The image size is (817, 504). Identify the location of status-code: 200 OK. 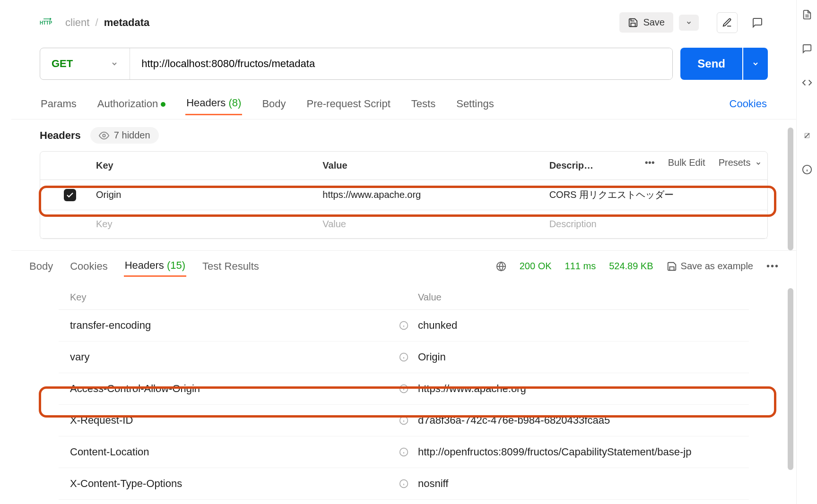
(536, 266).